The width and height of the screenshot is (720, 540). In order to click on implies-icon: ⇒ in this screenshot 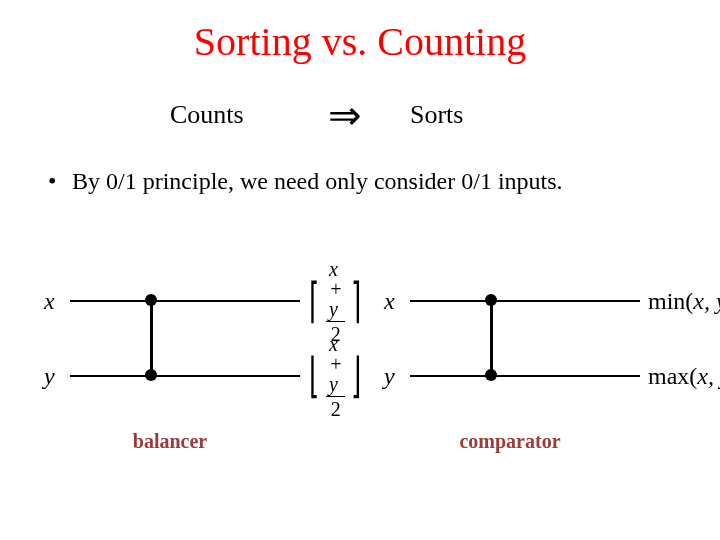, I will do `click(345, 116)`.